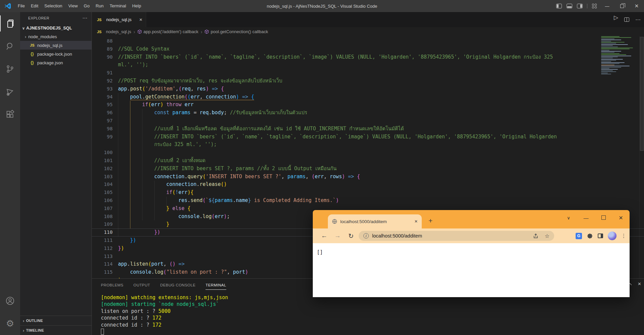 The width and height of the screenshot is (644, 335). I want to click on menu-file: File, so click(21, 6).